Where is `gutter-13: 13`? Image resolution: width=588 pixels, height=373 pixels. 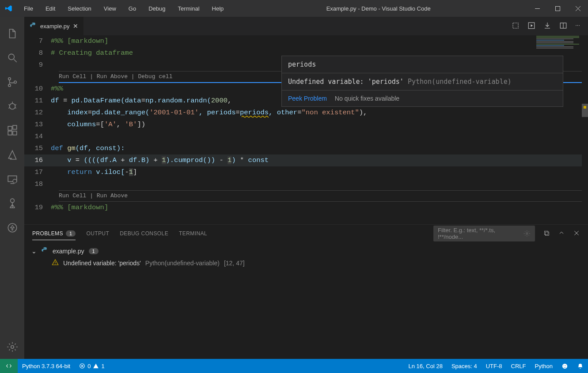
gutter-13: 13 is located at coordinates (38, 124).